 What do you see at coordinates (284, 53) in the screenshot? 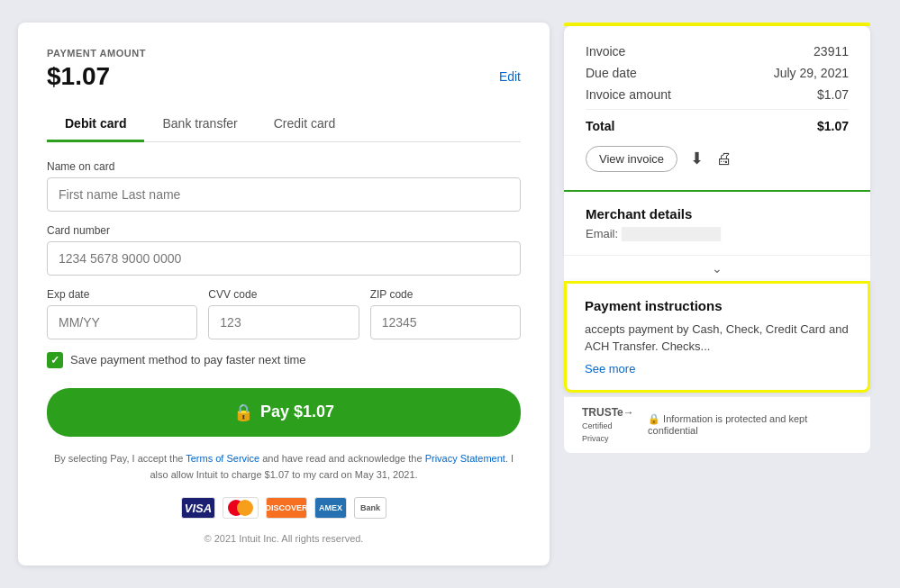
I see `payment-amount-label: PAYMENT AMOUNT` at bounding box center [284, 53].